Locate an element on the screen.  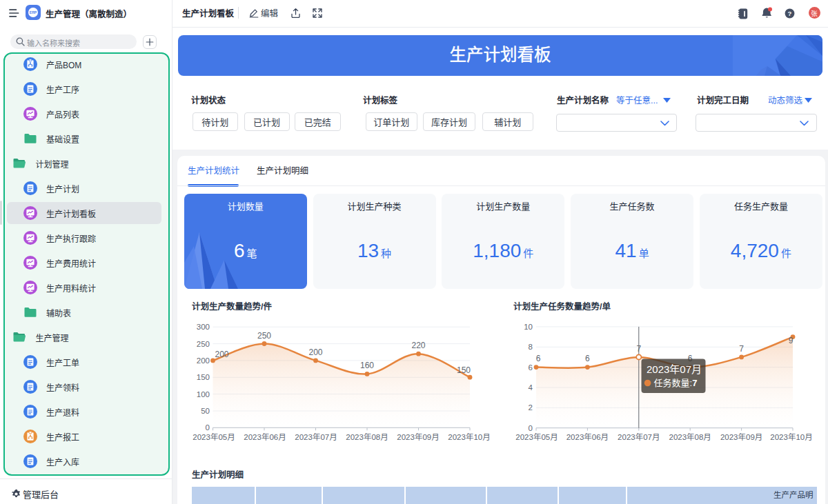
svg-text: 任务数量:7 is located at coordinates (676, 383).